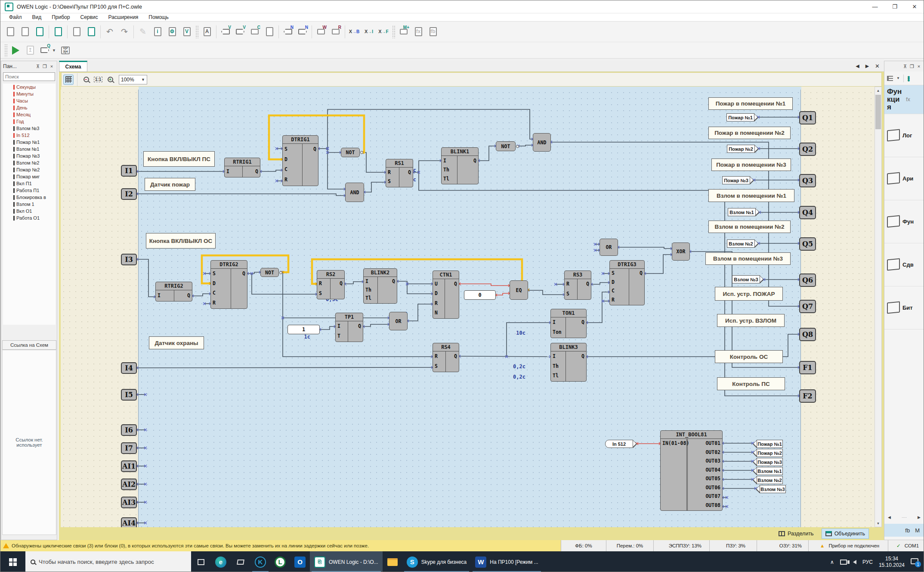 This screenshot has width=924, height=572. What do you see at coordinates (129, 368) in the screenshot?
I see `input-I4: I4` at bounding box center [129, 368].